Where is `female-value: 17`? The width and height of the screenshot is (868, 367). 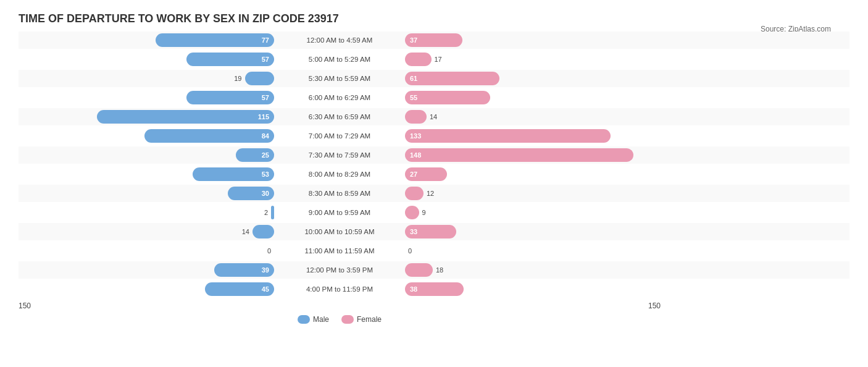 female-value: 17 is located at coordinates (438, 59).